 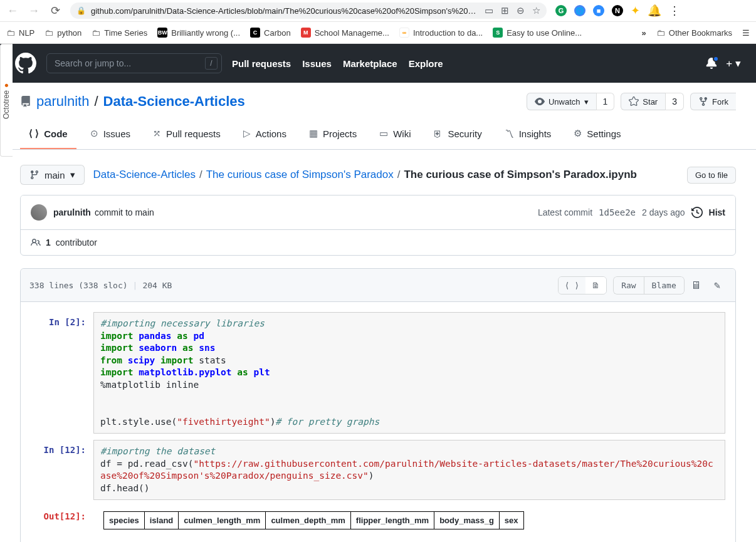 I want to click on menu-icon: ⋮, so click(x=675, y=11).